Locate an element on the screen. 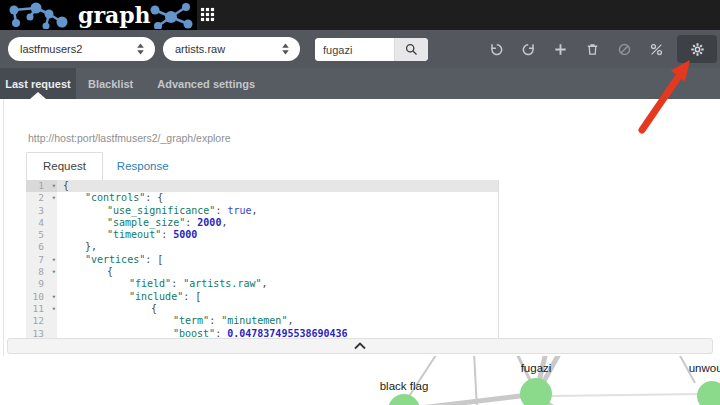  settings-tabbar: Last request Blacklist Advanced settings is located at coordinates (360, 84).